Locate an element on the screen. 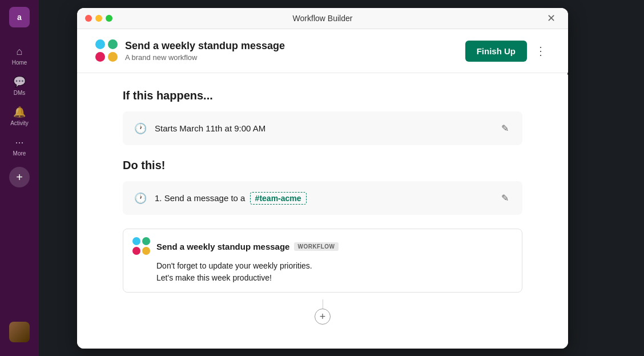  home-icon: ⌂ is located at coordinates (19, 51).